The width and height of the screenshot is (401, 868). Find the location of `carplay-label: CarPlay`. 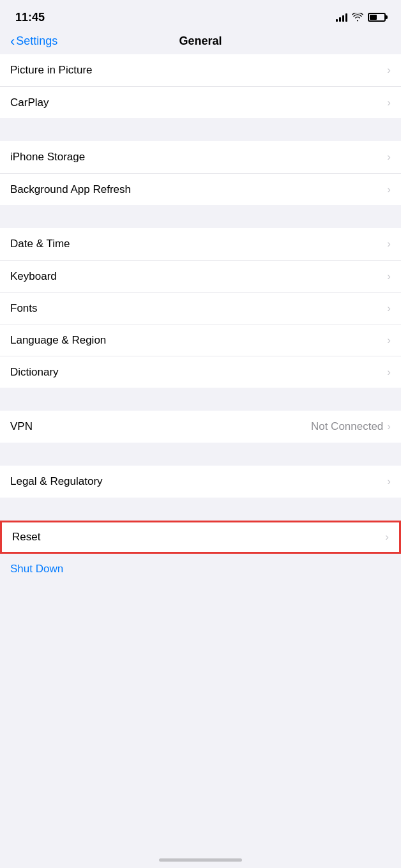

carplay-label: CarPlay is located at coordinates (29, 103).